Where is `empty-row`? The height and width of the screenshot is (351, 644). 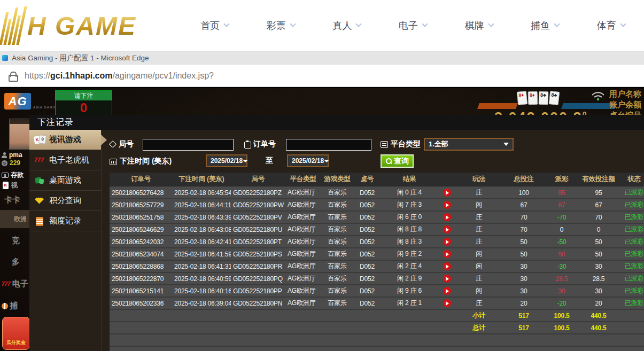 empty-row is located at coordinates (377, 340).